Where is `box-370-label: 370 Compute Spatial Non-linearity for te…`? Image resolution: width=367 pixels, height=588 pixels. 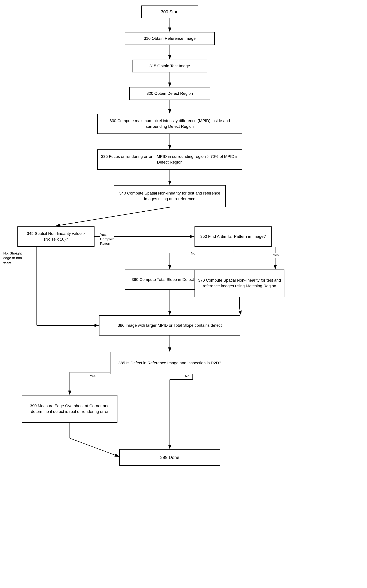
box-370-label: 370 Compute Spatial Non-linearity for te… is located at coordinates (239, 283).